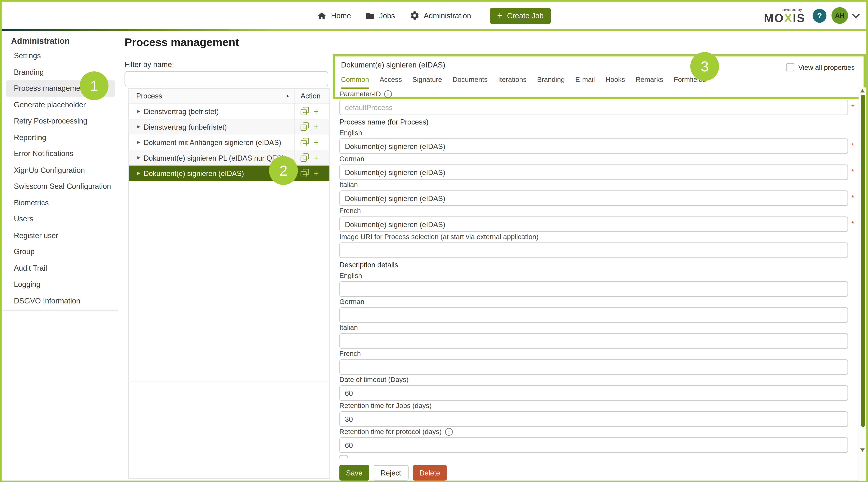  What do you see at coordinates (840, 16) in the screenshot?
I see `avatar: AH` at bounding box center [840, 16].